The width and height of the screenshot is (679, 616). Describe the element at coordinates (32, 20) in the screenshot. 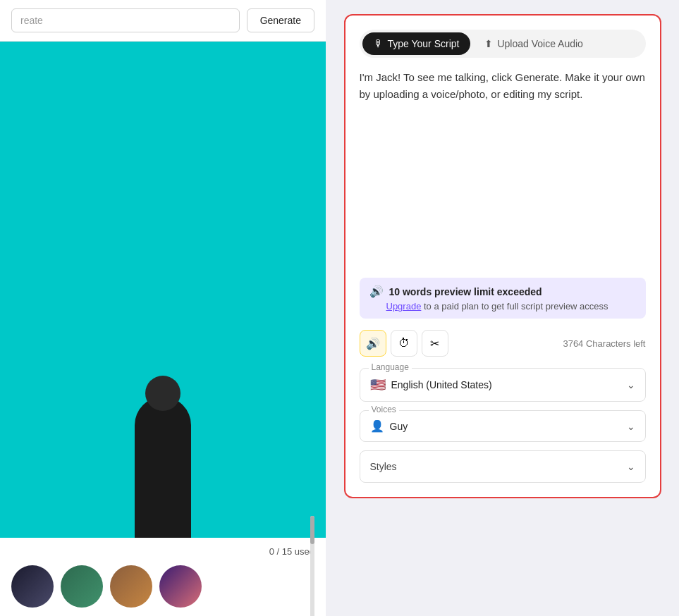

I see `search-placeholder: reate` at that location.